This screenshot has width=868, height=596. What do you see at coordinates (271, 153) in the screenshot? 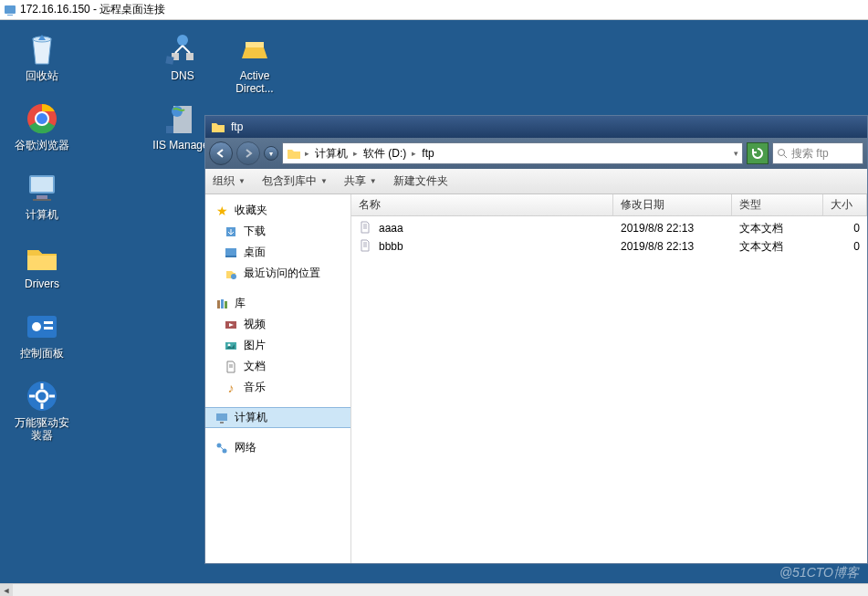
I see `history-dropdown: ▾` at bounding box center [271, 153].